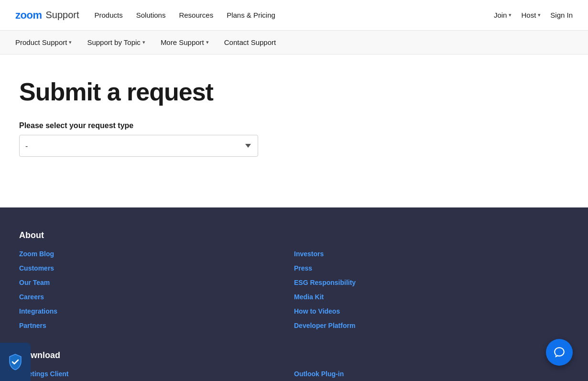 This screenshot has height=381, width=588. I want to click on page-title: Submit a request, so click(294, 92).